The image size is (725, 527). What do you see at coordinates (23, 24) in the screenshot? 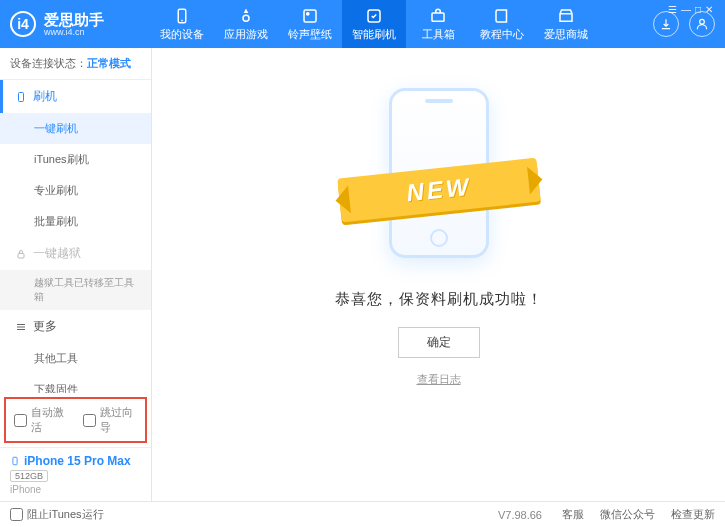
I see `logo-icon: i4` at bounding box center [23, 24].